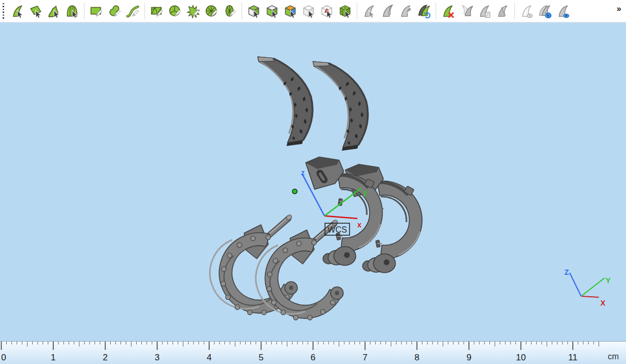 The height and width of the screenshot is (364, 626). I want to click on blob-pen-icon, so click(115, 11).